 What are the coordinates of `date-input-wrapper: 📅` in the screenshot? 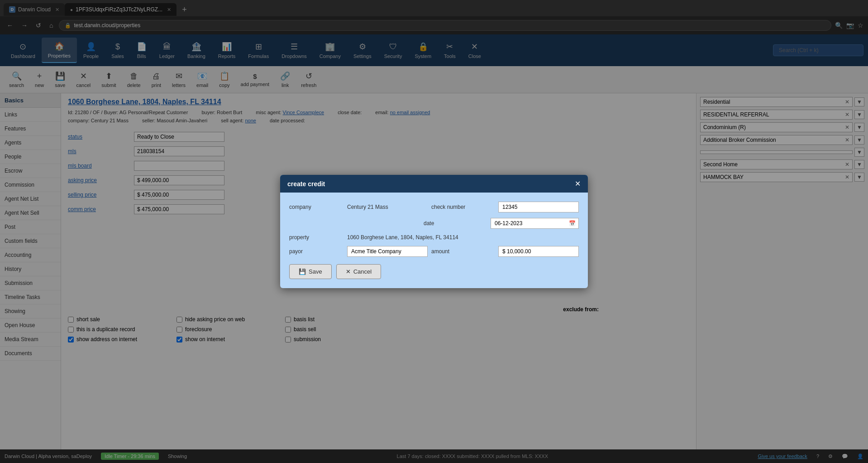 It's located at (535, 223).